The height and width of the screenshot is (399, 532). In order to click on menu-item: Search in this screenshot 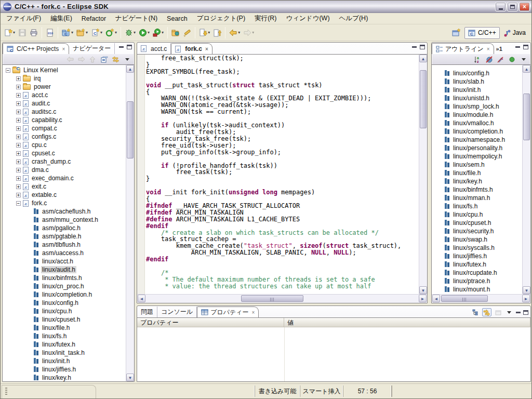, I will do `click(177, 19)`.